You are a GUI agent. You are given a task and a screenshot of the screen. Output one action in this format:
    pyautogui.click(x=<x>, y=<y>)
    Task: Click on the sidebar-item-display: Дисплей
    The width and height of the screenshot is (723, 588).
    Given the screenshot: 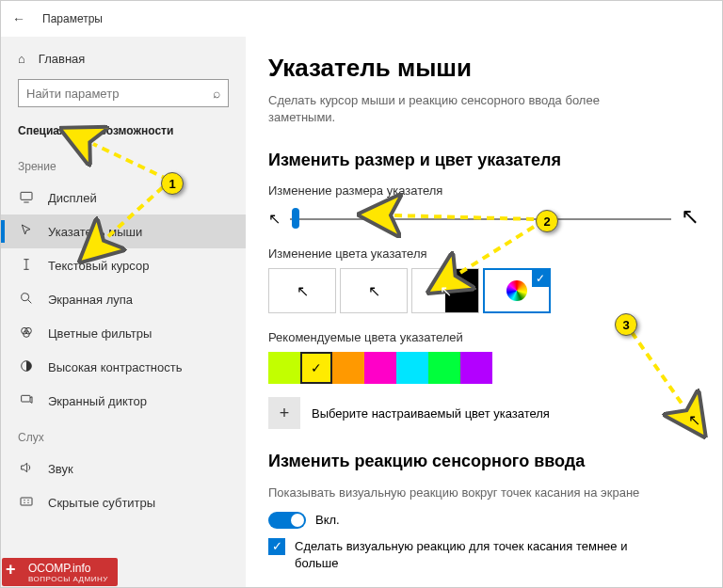 What is the action you would take?
    pyautogui.click(x=123, y=198)
    